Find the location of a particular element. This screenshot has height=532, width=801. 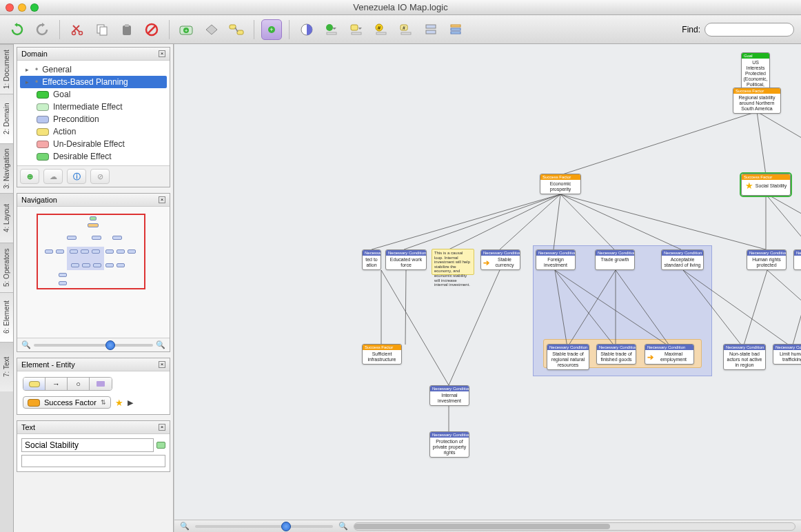

domain-tree-item: ▸•General is located at coordinates (94, 70).